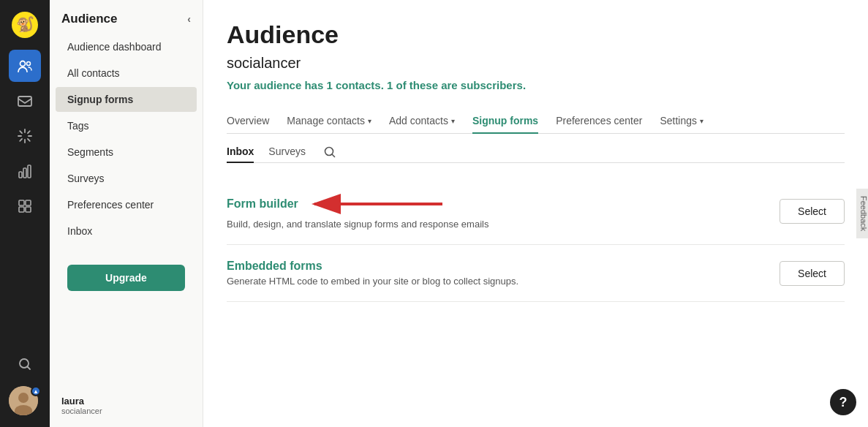  Describe the element at coordinates (503, 211) in the screenshot. I see `form-item-builder-left: Form builder Build, design, and translat…` at that location.